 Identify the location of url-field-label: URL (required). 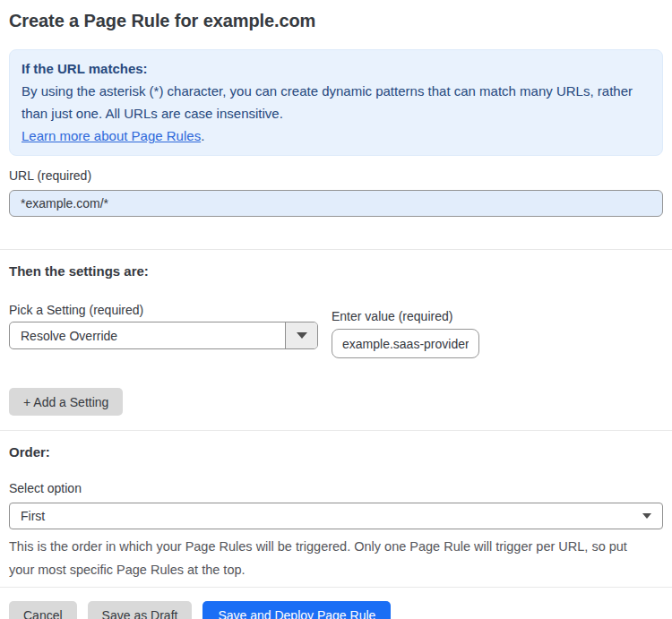
(336, 176).